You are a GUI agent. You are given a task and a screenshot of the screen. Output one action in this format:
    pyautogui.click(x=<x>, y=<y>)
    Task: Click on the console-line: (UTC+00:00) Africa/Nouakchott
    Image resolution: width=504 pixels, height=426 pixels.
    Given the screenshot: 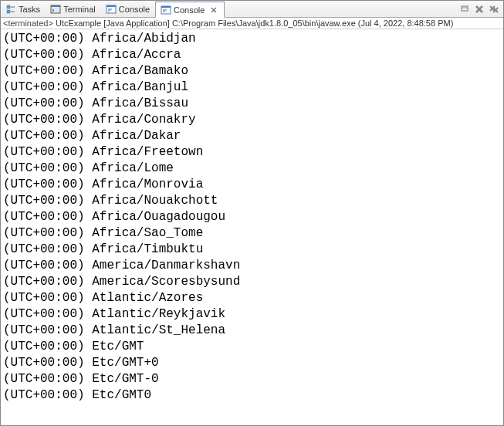 What is the action you would take?
    pyautogui.click(x=252, y=201)
    